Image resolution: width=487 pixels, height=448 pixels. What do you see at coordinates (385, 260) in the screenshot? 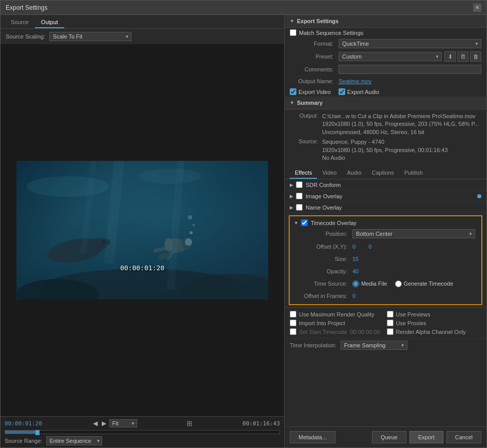
I see `timecode-overlay-section: ▼ Timecode Overlay Position: Bottom Cent…` at bounding box center [385, 260].